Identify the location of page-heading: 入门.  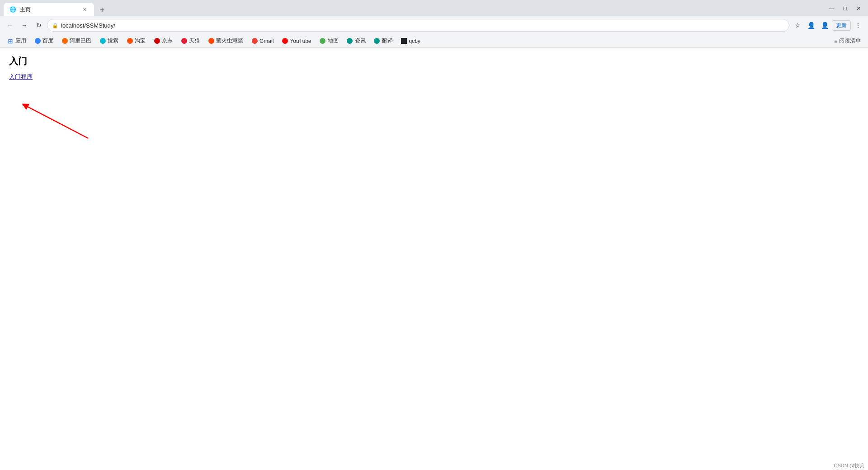
(434, 61).